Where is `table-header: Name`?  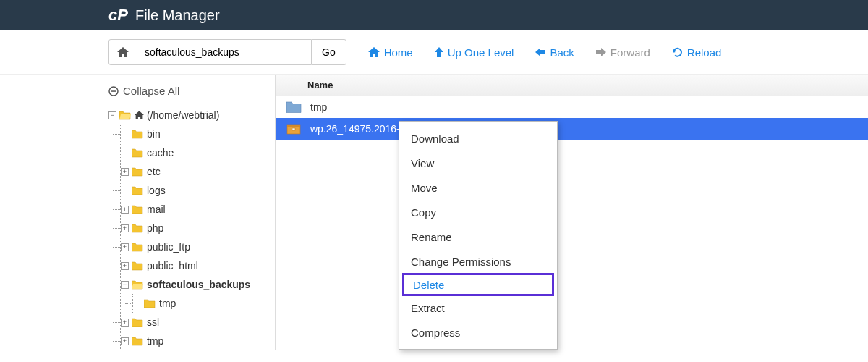 table-header: Name is located at coordinates (571, 85).